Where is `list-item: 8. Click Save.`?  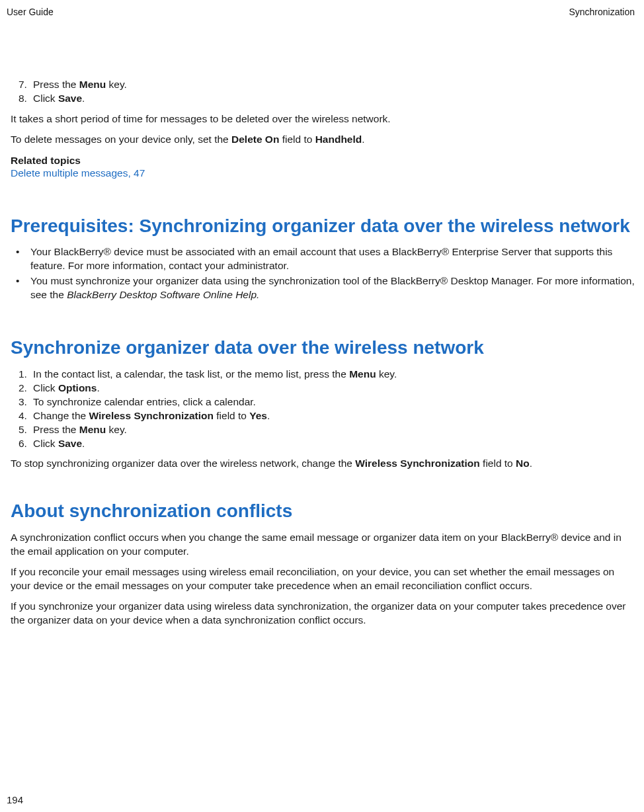 list-item: 8. Click Save. is located at coordinates (327, 99).